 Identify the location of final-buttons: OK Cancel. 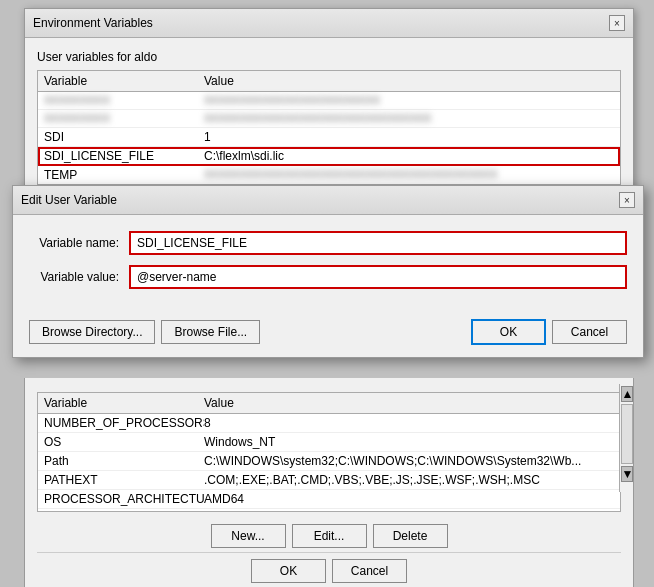
(329, 570).